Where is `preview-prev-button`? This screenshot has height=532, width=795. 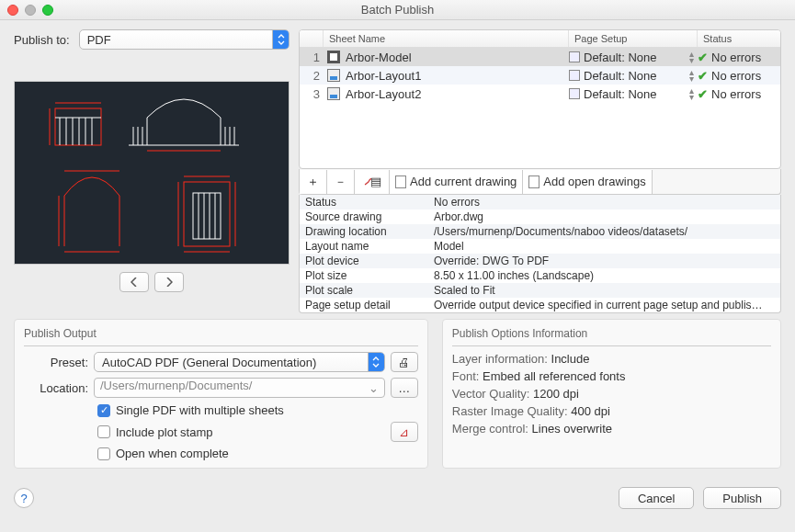
preview-prev-button is located at coordinates (134, 282).